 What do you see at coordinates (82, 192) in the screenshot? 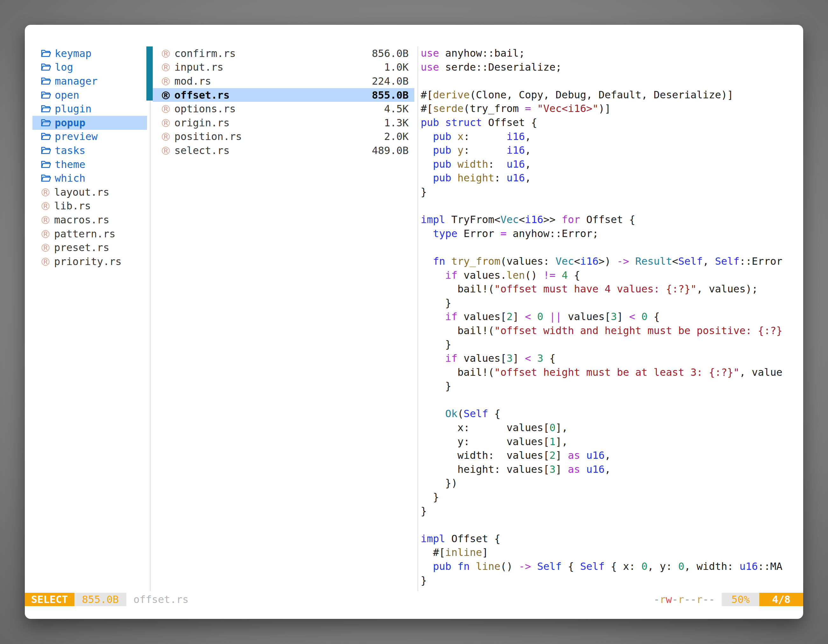
I see `sidebar-item-label: layout.rs` at bounding box center [82, 192].